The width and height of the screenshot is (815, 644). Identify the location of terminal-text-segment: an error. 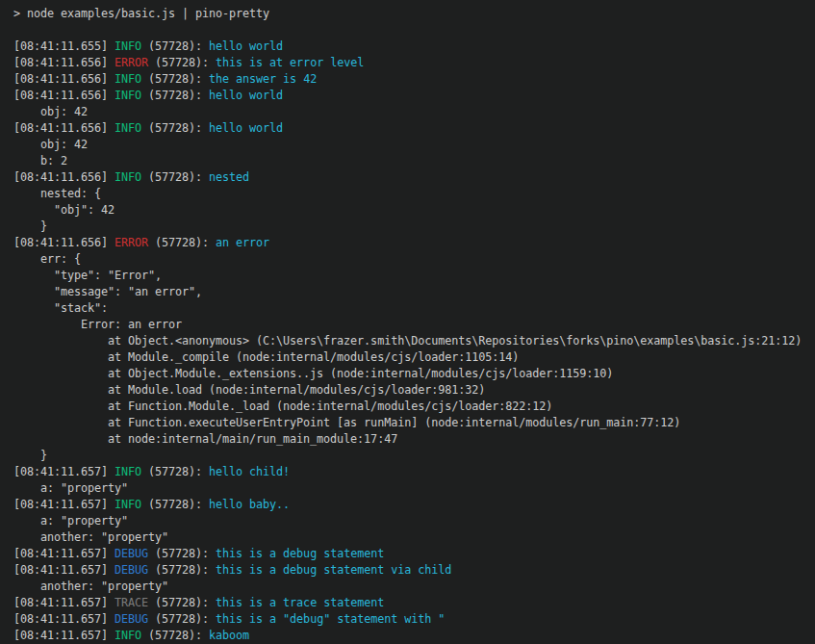
(242, 243).